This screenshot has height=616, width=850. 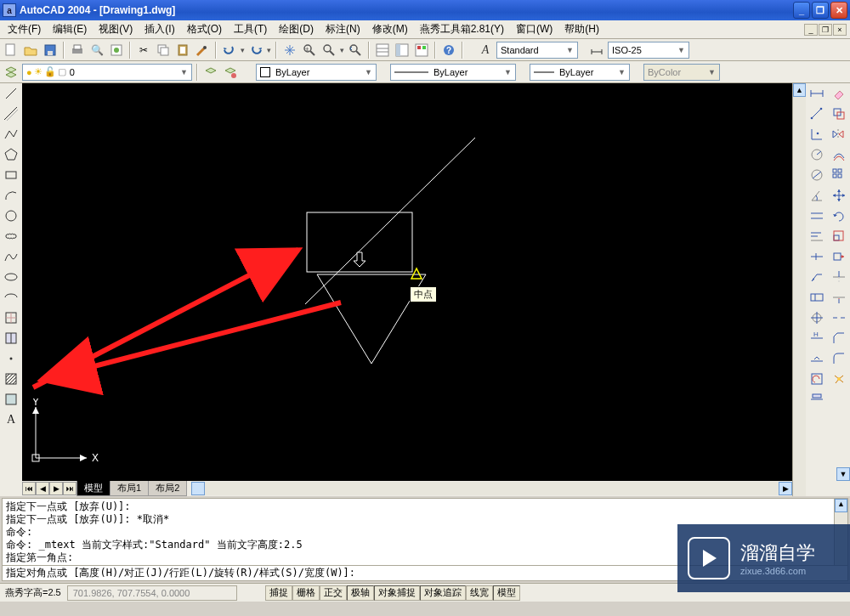 I want to click on menu-draw: 绘图(D), so click(x=296, y=29).